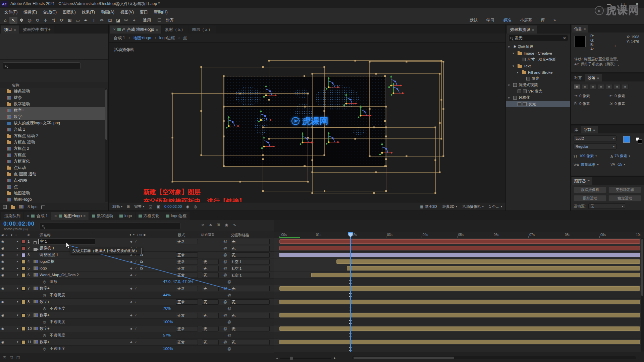 The height and width of the screenshot is (362, 644). What do you see at coordinates (21, 20) in the screenshot?
I see `hand-tool: ✽` at bounding box center [21, 20].